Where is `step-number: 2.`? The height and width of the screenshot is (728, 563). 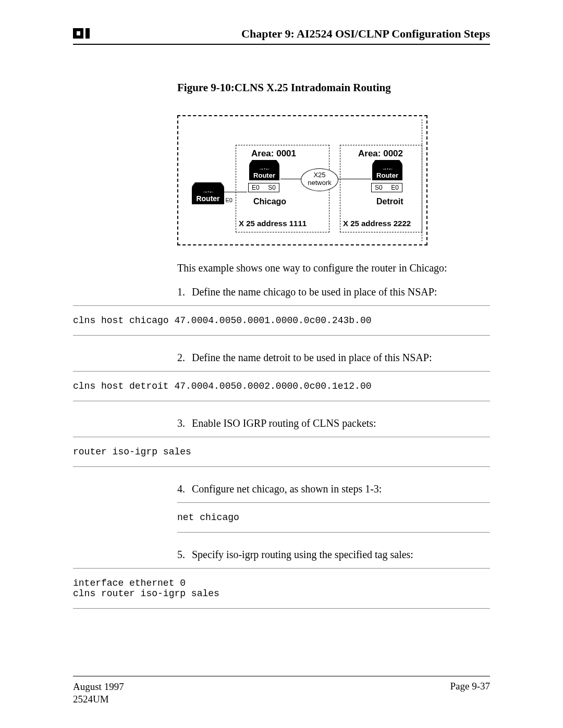 step-number: 2. is located at coordinates (185, 357).